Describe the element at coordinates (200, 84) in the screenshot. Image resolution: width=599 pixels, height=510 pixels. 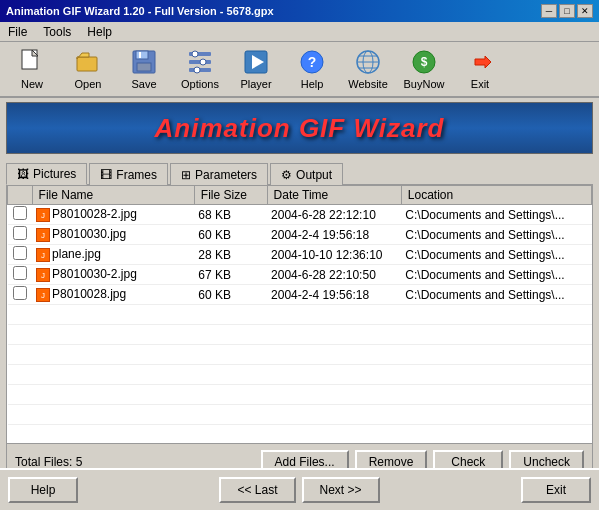
I see `options-label: Options` at that location.